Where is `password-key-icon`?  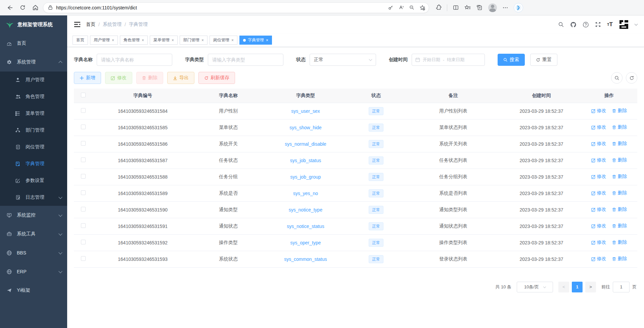
password-key-icon is located at coordinates (391, 7).